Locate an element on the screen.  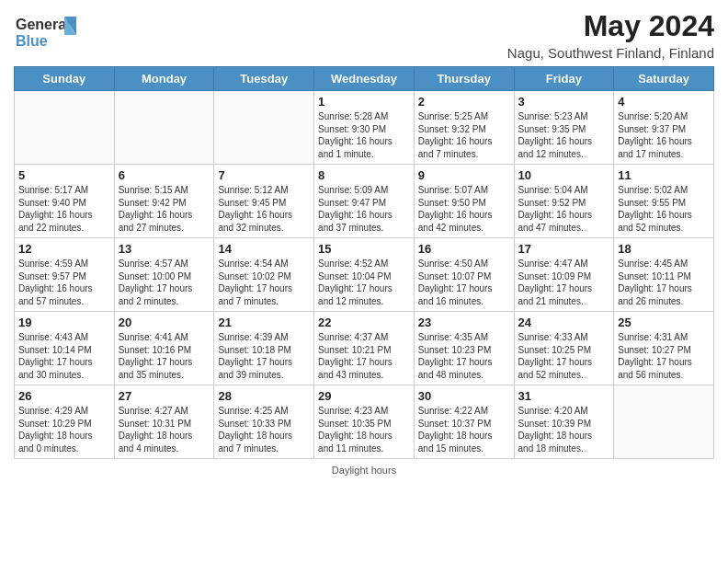
logo-svg: General Blue is located at coordinates (51, 32).